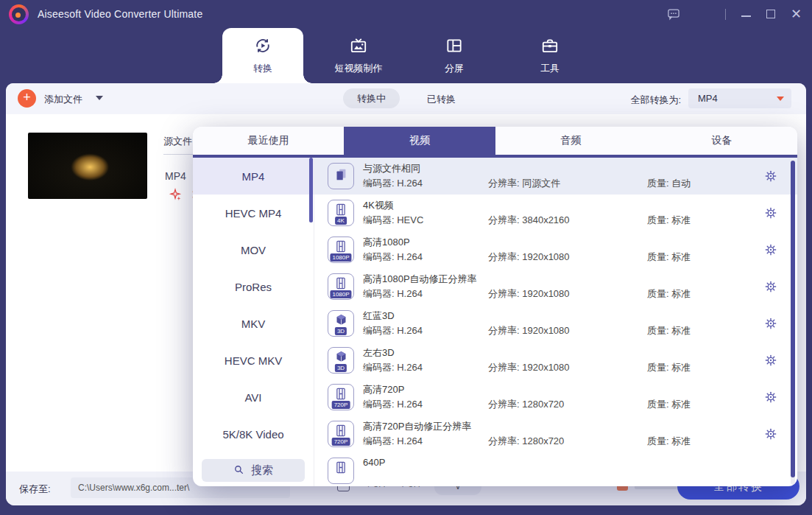  Describe the element at coordinates (253, 213) in the screenshot. I see `sidebar-item-hevc-mp4: HEVC MP4` at that location.